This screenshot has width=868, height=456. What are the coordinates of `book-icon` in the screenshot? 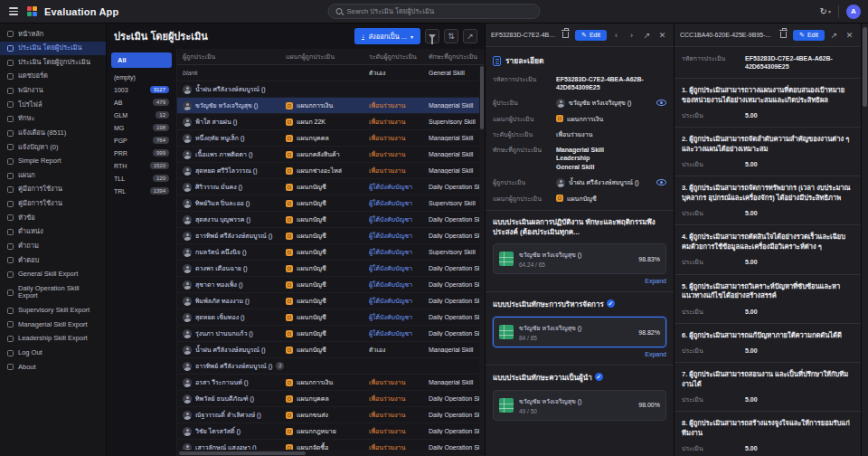 It's located at (11, 204).